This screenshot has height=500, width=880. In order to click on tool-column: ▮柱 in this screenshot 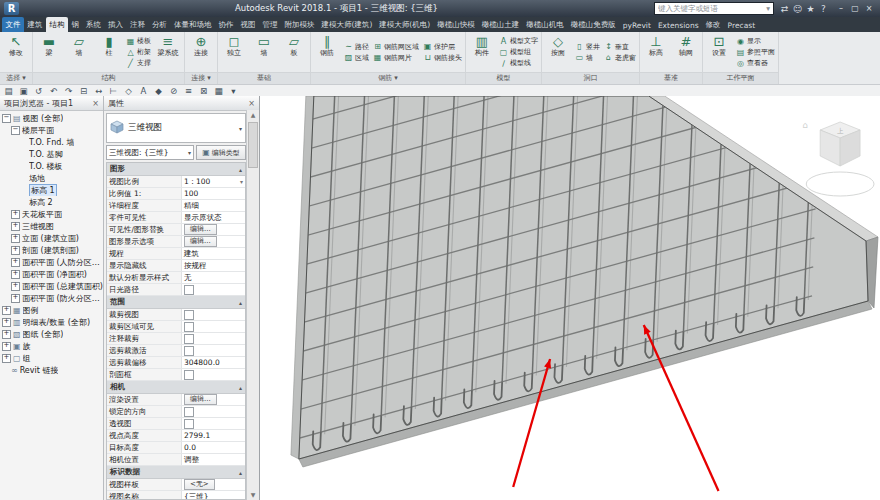, I will do `click(109, 52)`.